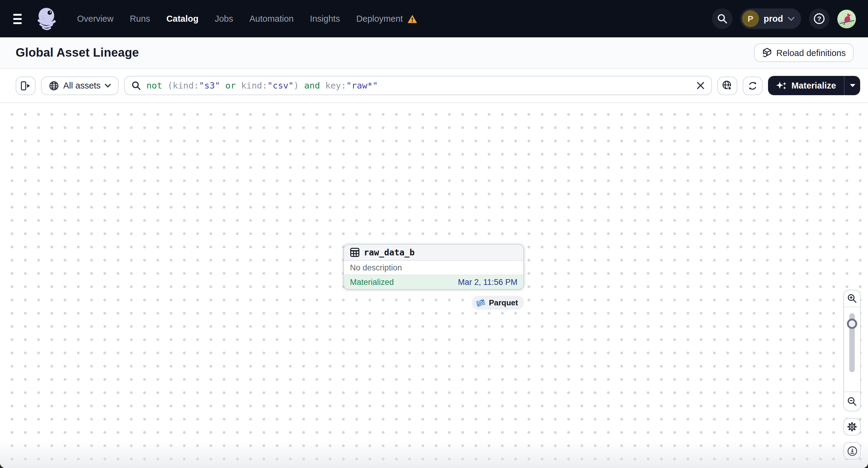 The width and height of the screenshot is (868, 468). What do you see at coordinates (819, 19) in the screenshot?
I see `help-button: ?` at bounding box center [819, 19].